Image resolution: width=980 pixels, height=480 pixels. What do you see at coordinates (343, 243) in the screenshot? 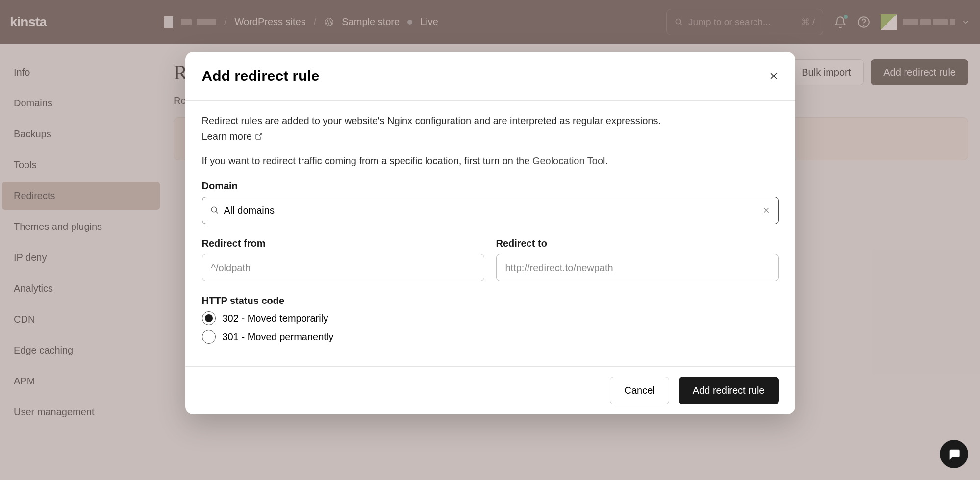
I see `redirect-from-label: Redirect from` at bounding box center [343, 243].